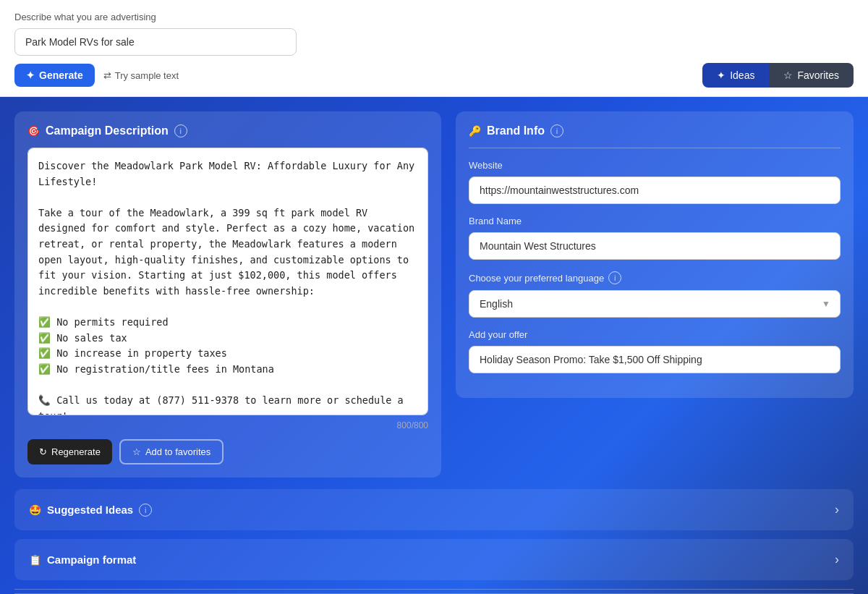 Image resolution: width=868 pixels, height=594 pixels. Describe the element at coordinates (69, 451) in the screenshot. I see `regenerate-button: ↻ Regenerate` at that location.